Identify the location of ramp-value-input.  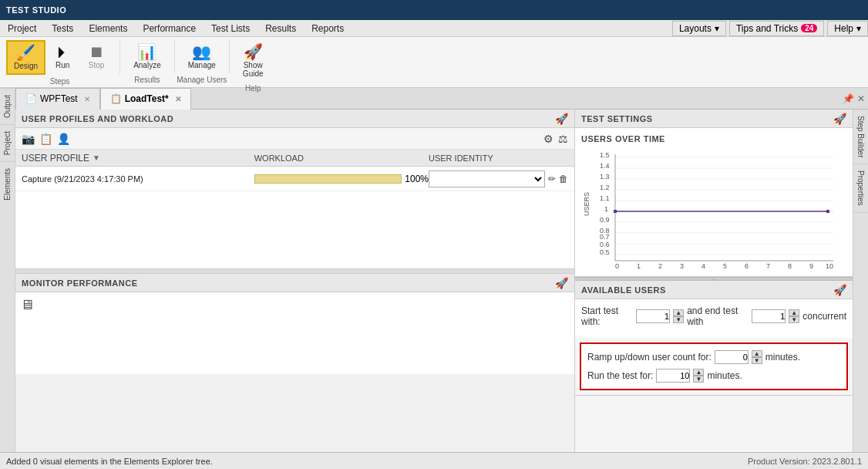
(732, 357).